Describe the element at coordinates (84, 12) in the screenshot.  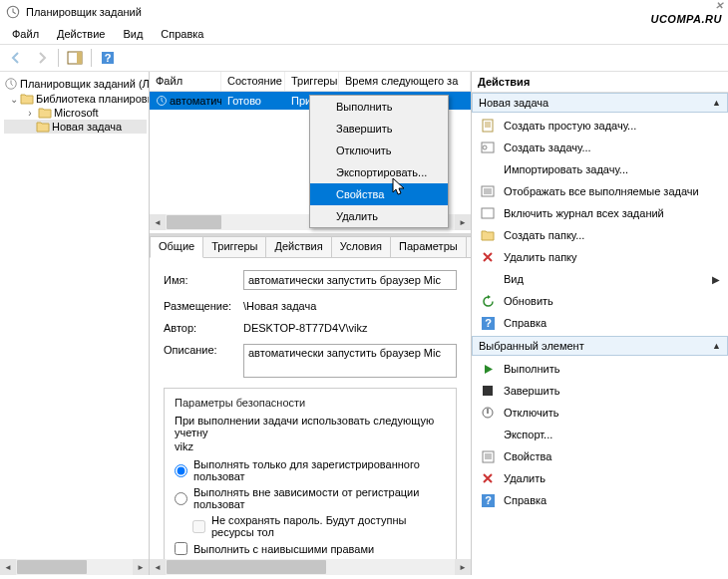
I see `window-title: Планировщик заданий` at that location.